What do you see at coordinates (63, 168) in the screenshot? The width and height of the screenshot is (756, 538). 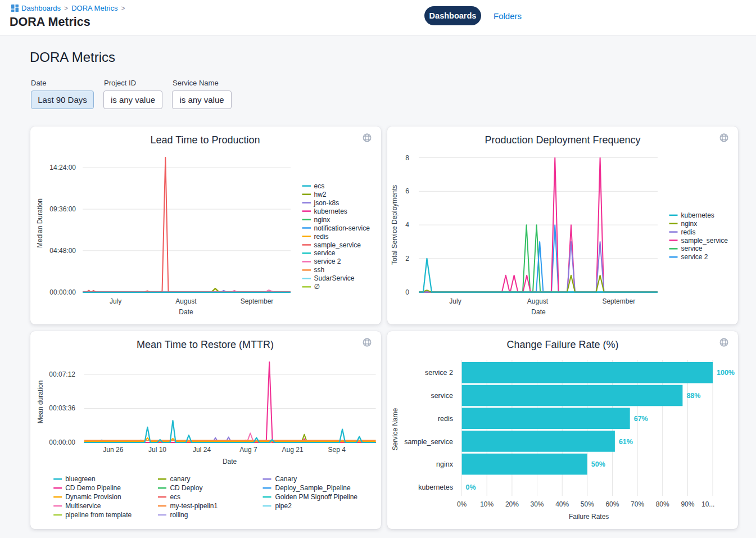 I see `svg-text: 14:24:00` at bounding box center [63, 168].